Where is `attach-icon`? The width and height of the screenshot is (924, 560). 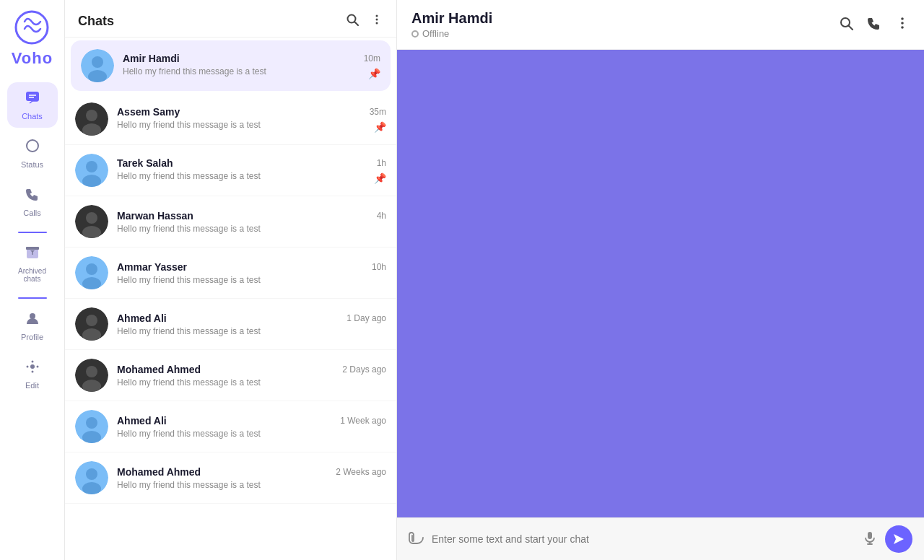 attach-icon is located at coordinates (417, 538).